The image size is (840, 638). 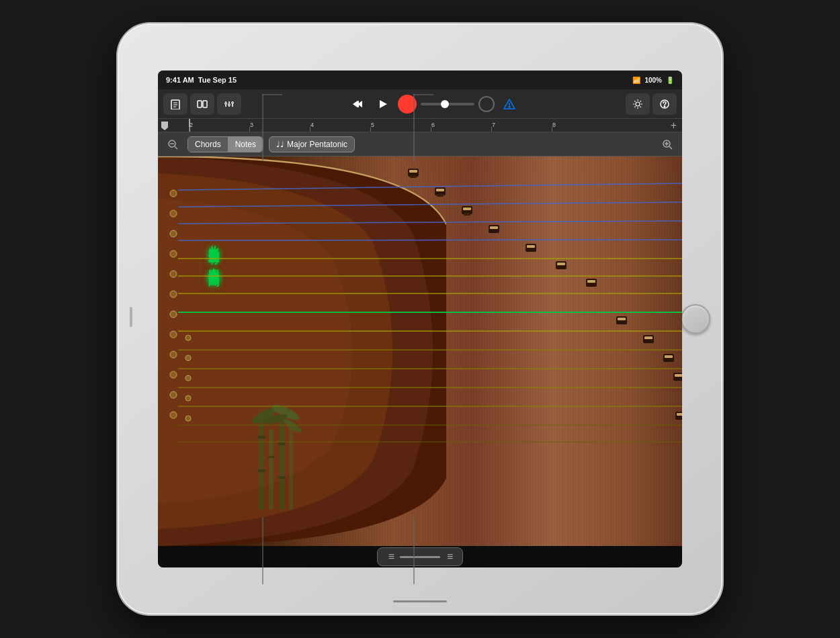 I want to click on status-left: 9:41 AM Tue Sep 15, so click(x=202, y=80).